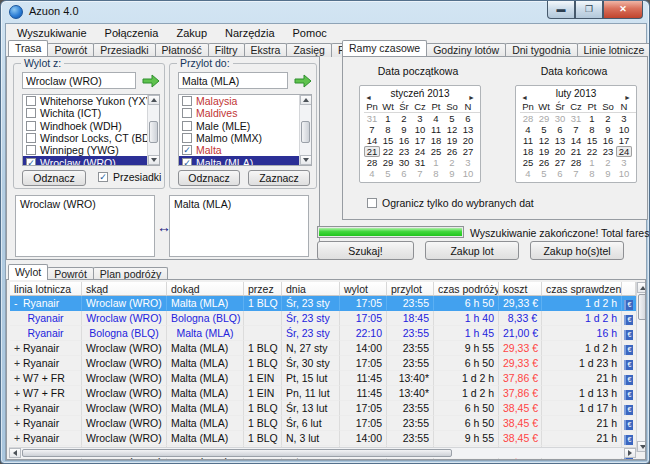  I want to click on menu-narzędzia: Narzędzia, so click(250, 33).